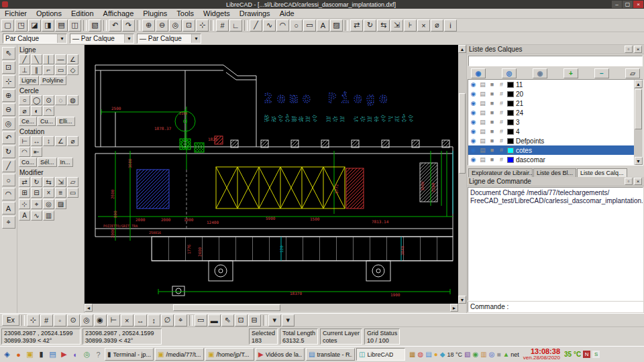  Describe the element at coordinates (639, 84) in the screenshot. I see `scroll-up-icon: ▲` at that location.